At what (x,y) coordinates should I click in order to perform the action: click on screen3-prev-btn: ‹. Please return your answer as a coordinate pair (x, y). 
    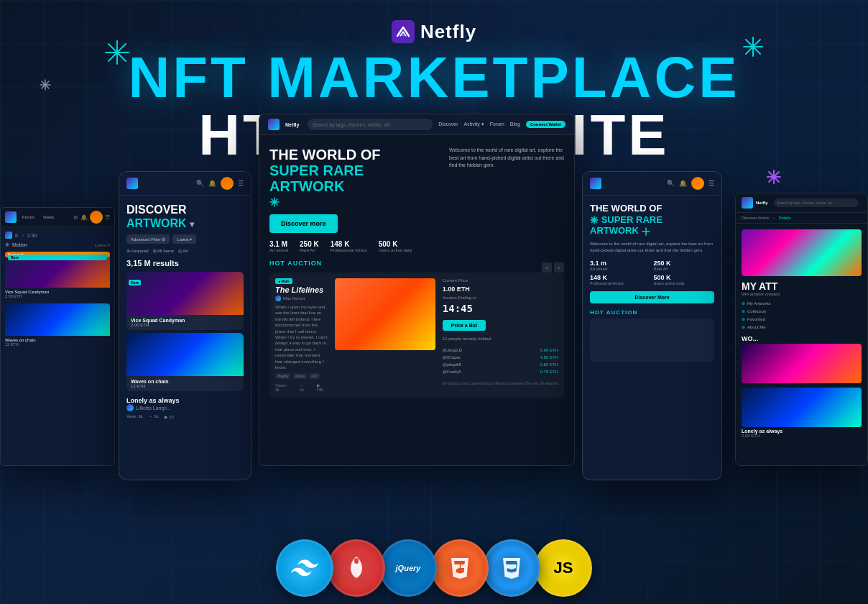
    Looking at the image, I should click on (547, 267).